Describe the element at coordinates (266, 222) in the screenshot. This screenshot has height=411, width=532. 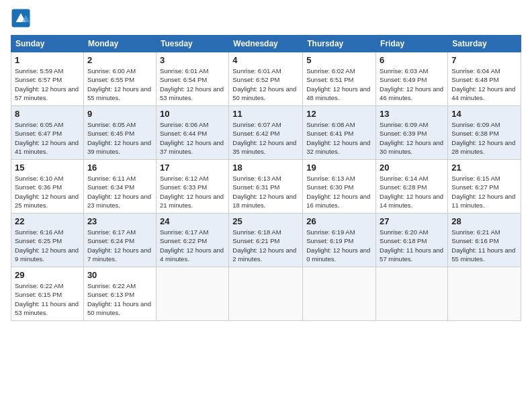
I see `day-number: 25` at that location.